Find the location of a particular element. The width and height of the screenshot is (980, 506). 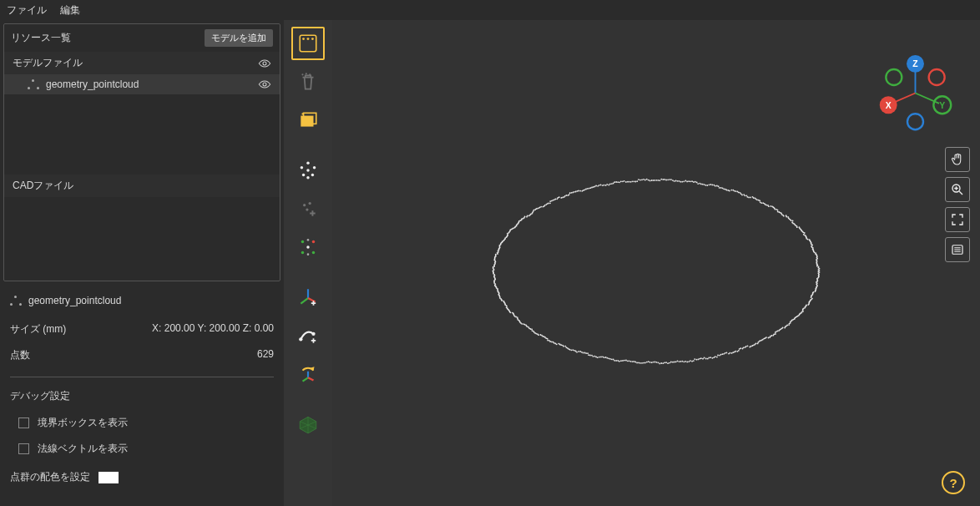

model-item-row: geometry_pointcloud is located at coordinates (142, 84).